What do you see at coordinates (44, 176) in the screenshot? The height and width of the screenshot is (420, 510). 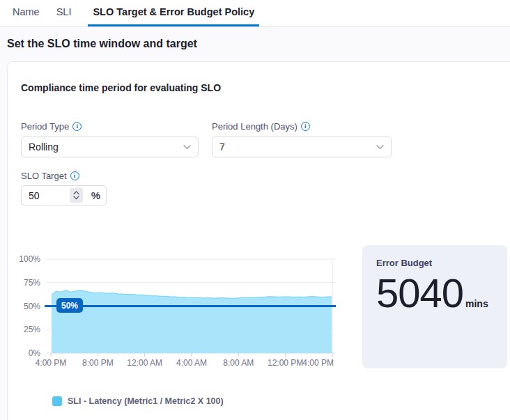 I see `slo-target-label: SLO Target` at bounding box center [44, 176].